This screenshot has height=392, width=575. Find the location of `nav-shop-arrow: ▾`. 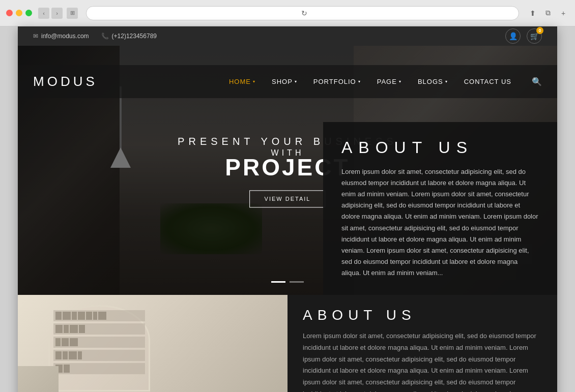

nav-shop-arrow: ▾ is located at coordinates (296, 81).